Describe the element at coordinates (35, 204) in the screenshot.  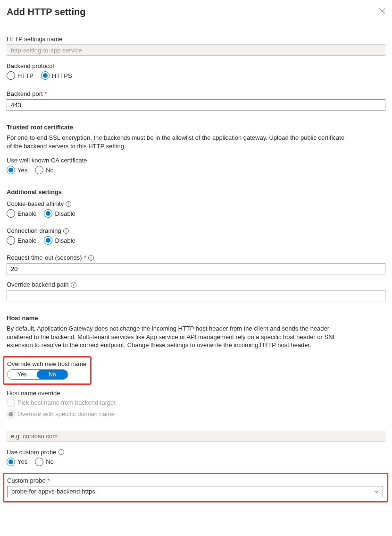
I see `label-text: Cookie-based affinity` at that location.